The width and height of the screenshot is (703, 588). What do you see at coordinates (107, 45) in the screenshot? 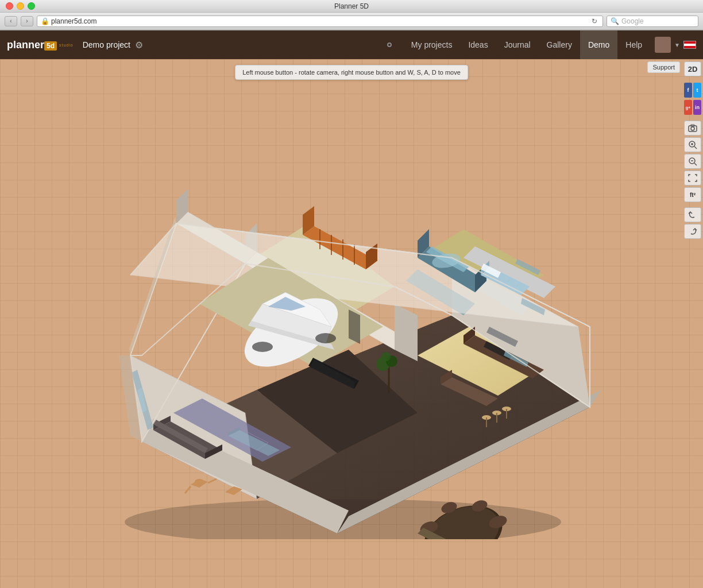
I see `project-name: Demo project` at bounding box center [107, 45].